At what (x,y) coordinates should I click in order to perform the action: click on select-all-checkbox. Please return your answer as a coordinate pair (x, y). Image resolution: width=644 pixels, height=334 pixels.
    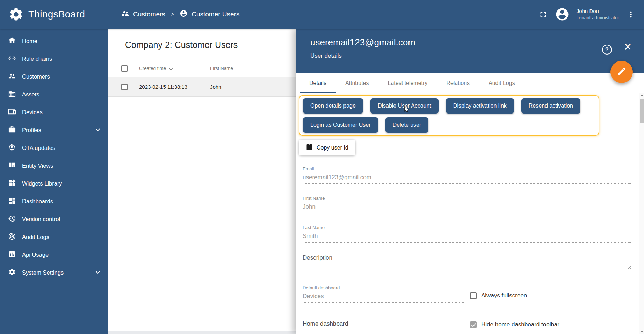
    Looking at the image, I should click on (124, 68).